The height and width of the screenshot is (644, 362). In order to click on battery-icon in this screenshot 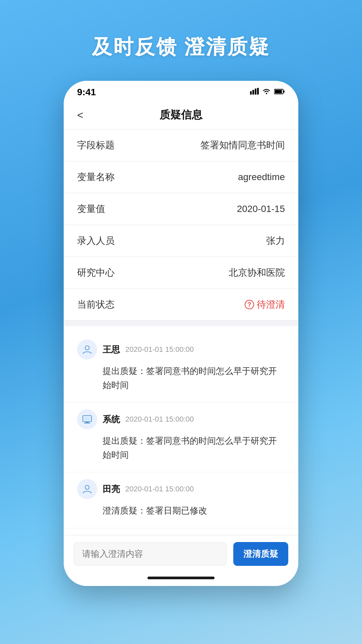, I will do `click(280, 92)`.